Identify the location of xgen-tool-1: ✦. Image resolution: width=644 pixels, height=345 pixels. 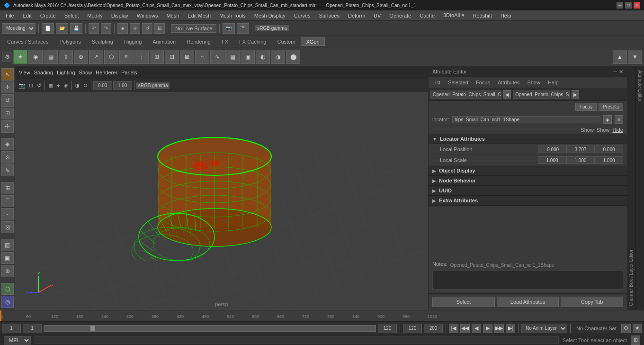
(20, 57).